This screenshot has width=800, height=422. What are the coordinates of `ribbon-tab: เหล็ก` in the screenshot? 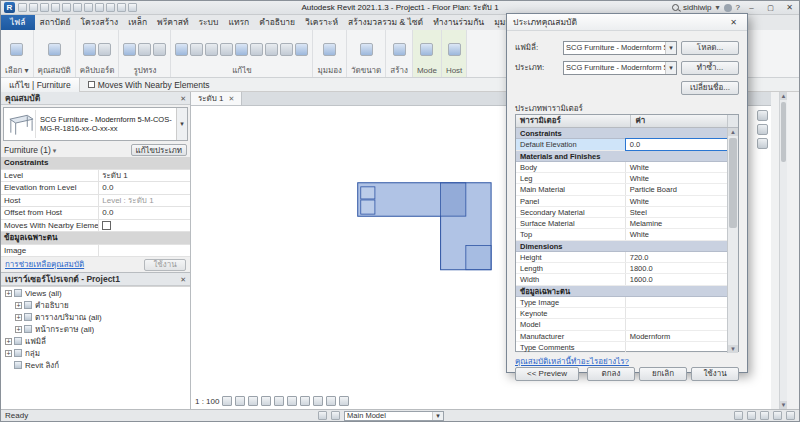 It's located at (138, 22).